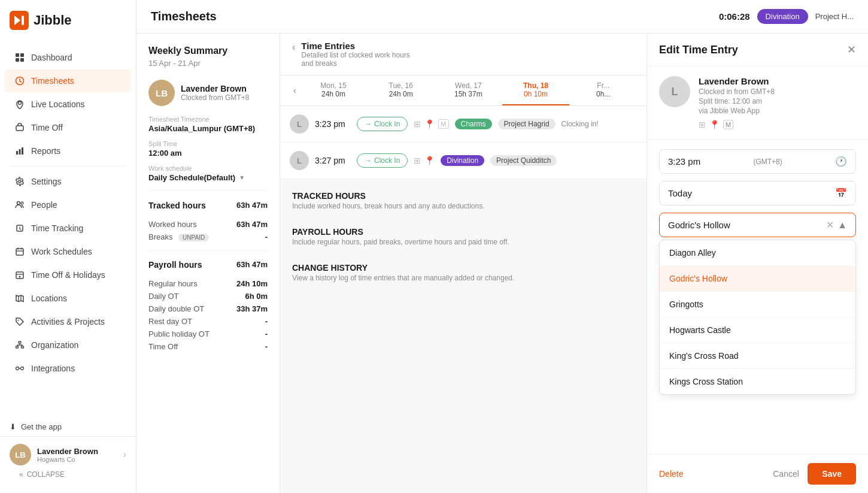 The image size is (868, 493). I want to click on timesheet-timezone-section: Timesheet Timezone Asia/Kuala_Lumpur (GM…, so click(208, 125).